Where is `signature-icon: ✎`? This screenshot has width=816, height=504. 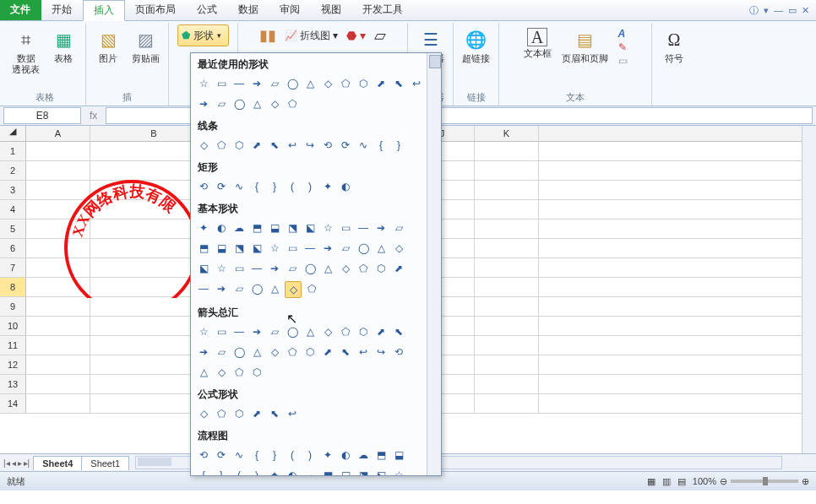
signature-icon: ✎ is located at coordinates (623, 47).